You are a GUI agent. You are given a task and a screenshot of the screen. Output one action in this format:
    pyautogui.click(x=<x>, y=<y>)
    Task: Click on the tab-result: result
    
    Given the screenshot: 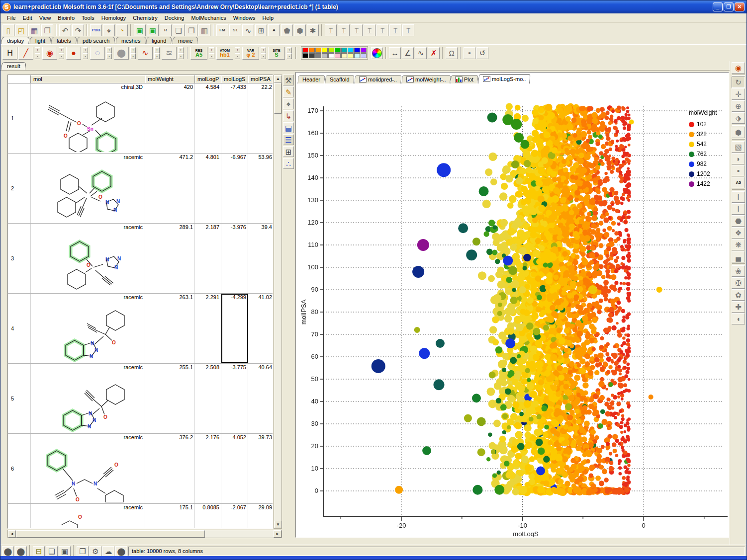 What is the action you would take?
    pyautogui.click(x=13, y=66)
    